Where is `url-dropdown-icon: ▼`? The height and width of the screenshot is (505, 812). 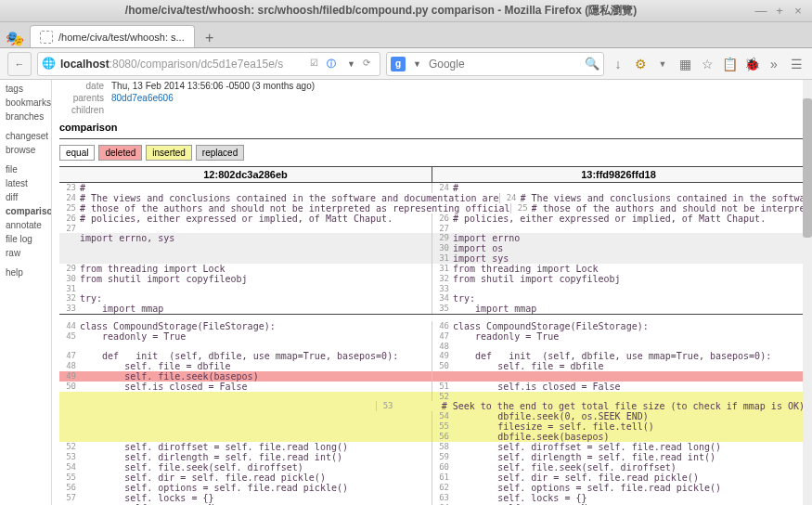
url-dropdown-icon: ▼ is located at coordinates (351, 64).